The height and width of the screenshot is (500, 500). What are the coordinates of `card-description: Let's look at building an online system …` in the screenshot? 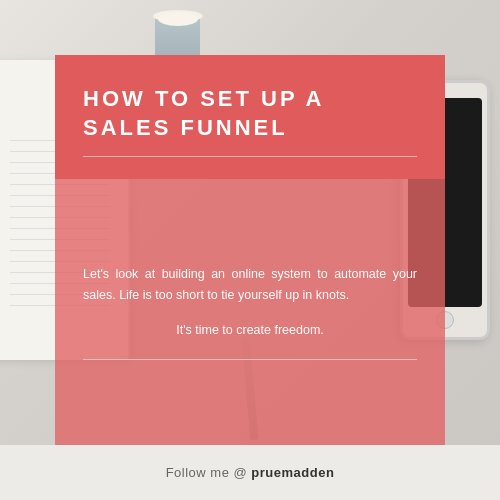 It's located at (250, 286).